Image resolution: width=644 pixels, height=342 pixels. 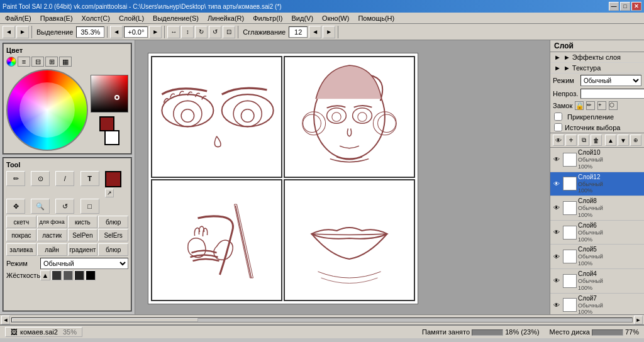 I want to click on scroll-track, so click(x=322, y=320).